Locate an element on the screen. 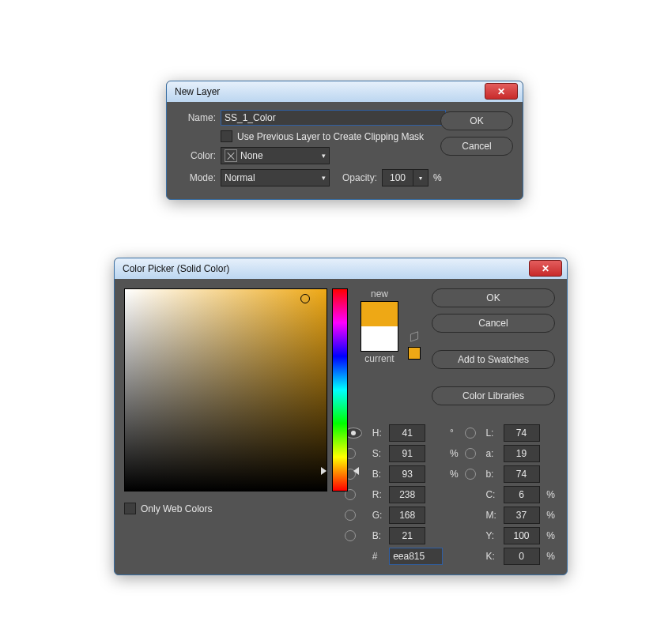 The image size is (672, 629). g-label: G: is located at coordinates (378, 515).